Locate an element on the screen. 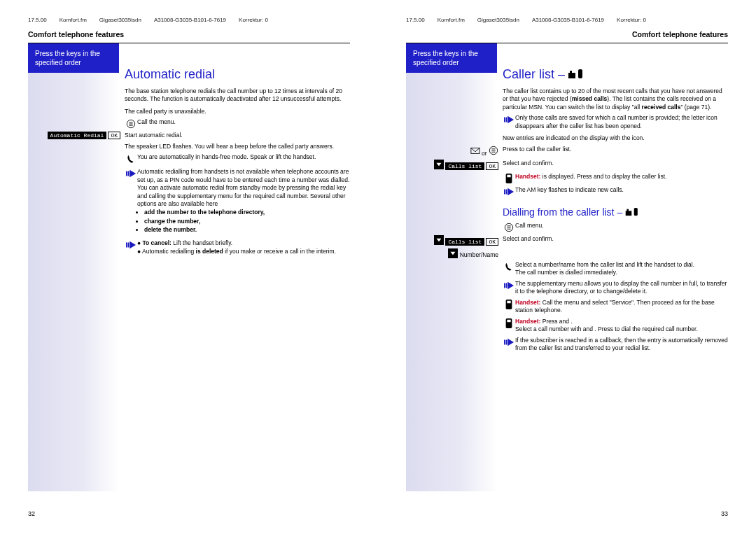 The image size is (756, 534). sidebar-left: Press the keys in the specified order is located at coordinates (74, 267).